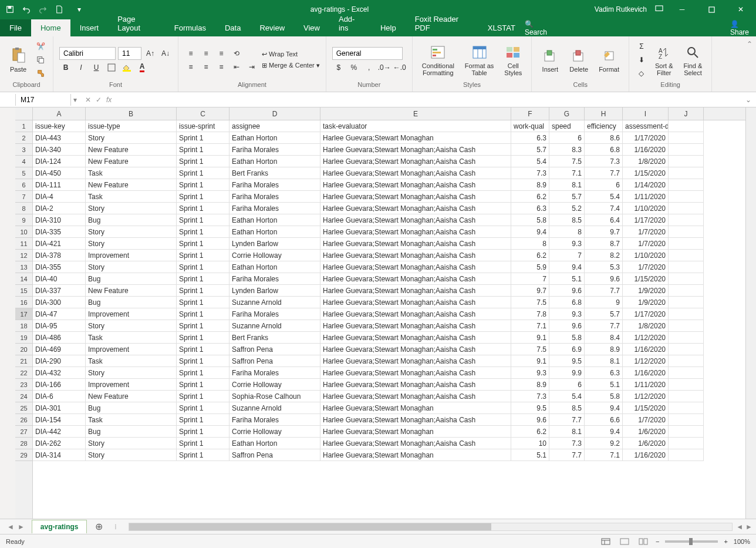 Image resolution: width=756 pixels, height=548 pixels. What do you see at coordinates (750, 44) in the screenshot?
I see `collapse-ribbon-icon: ⌃` at bounding box center [750, 44].